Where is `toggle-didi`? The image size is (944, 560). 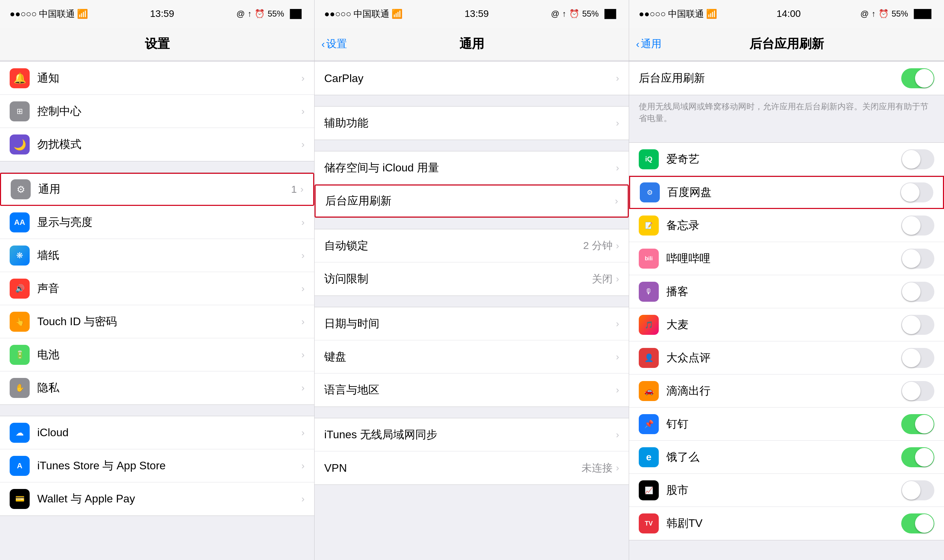 toggle-didi is located at coordinates (918, 391).